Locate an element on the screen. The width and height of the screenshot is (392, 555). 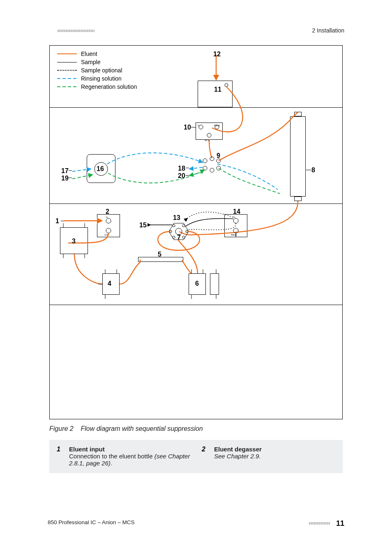
legend-title-2: Eluent degasser is located at coordinates (238, 449).